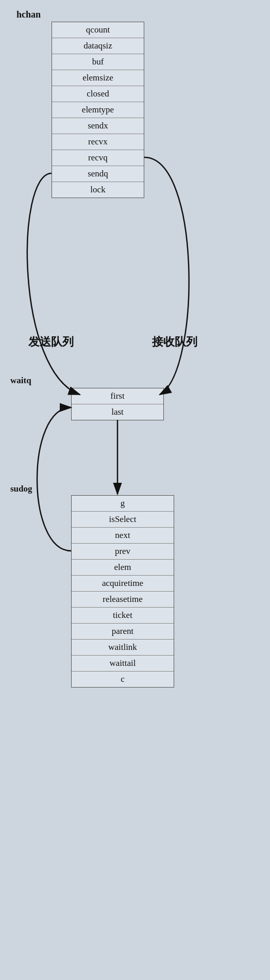  What do you see at coordinates (29, 14) in the screenshot?
I see `hchan-label: hchan` at bounding box center [29, 14].